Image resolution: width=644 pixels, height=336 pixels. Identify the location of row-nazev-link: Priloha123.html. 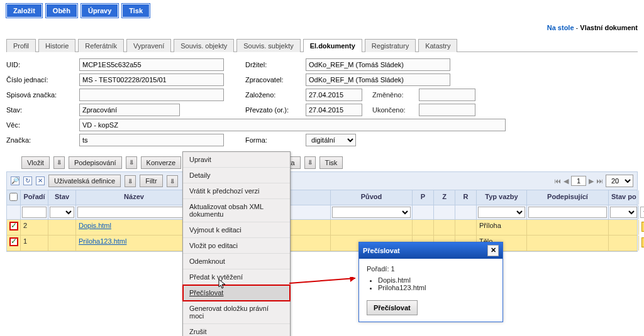
(103, 241).